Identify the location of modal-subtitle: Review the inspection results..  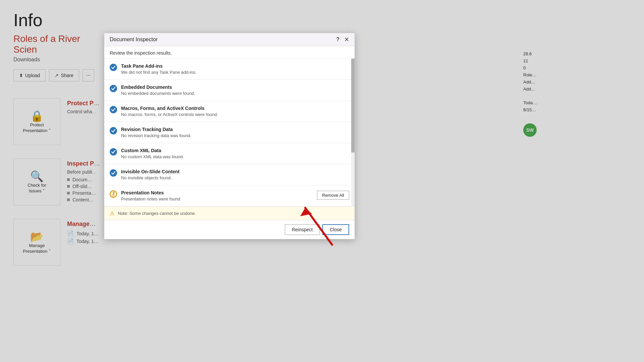
(229, 52).